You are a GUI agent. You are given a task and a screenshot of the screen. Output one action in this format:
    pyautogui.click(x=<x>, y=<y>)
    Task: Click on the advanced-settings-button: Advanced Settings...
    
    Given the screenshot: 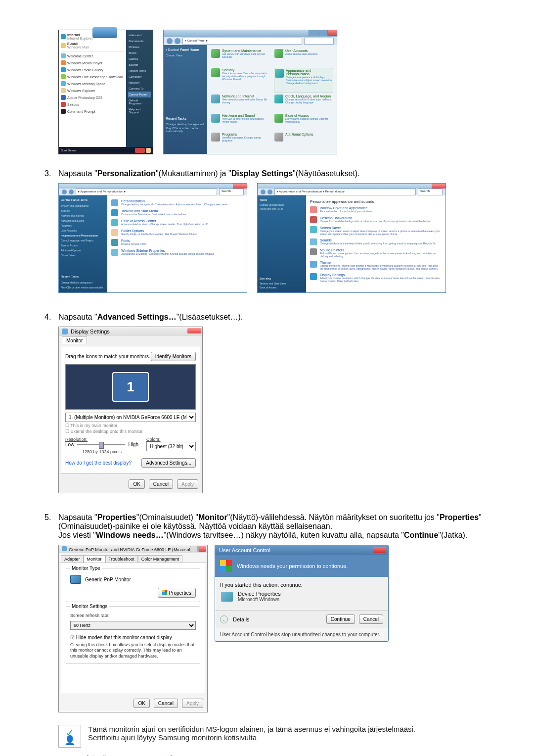 What is the action you would take?
    pyautogui.click(x=169, y=463)
    